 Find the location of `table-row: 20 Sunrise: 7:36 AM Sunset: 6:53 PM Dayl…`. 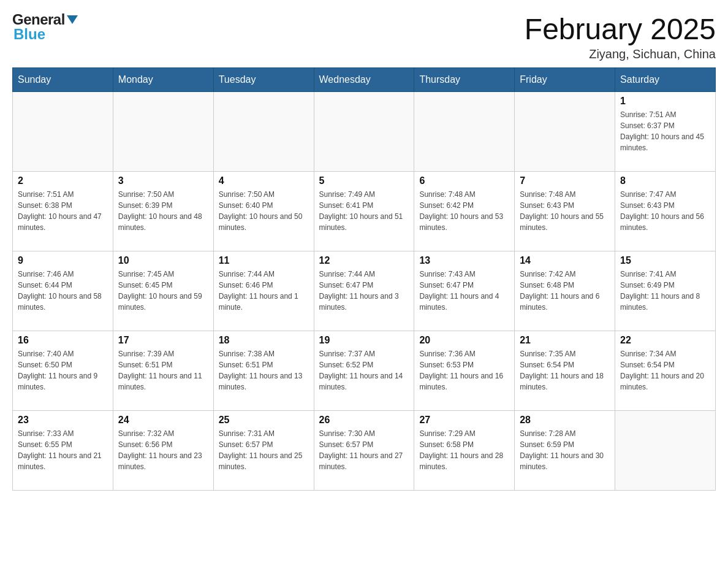

table-row: 20 Sunrise: 7:36 AM Sunset: 6:53 PM Dayl… is located at coordinates (464, 371).